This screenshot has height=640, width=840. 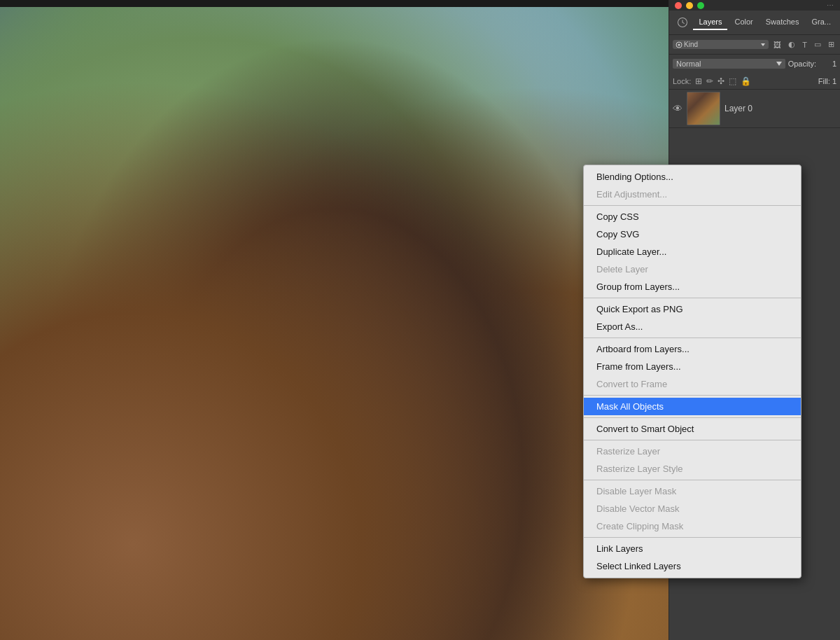 I want to click on lock-transform-icon: ⬚, so click(x=732, y=81).